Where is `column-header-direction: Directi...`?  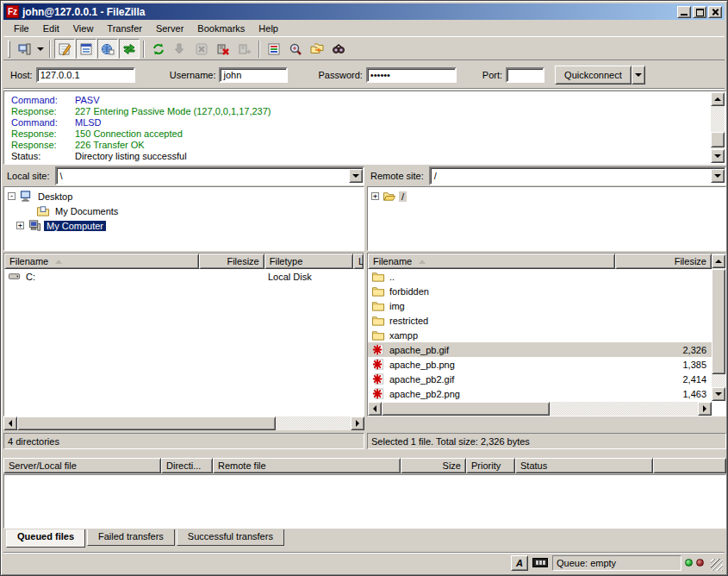 column-header-direction: Directi... is located at coordinates (187, 466).